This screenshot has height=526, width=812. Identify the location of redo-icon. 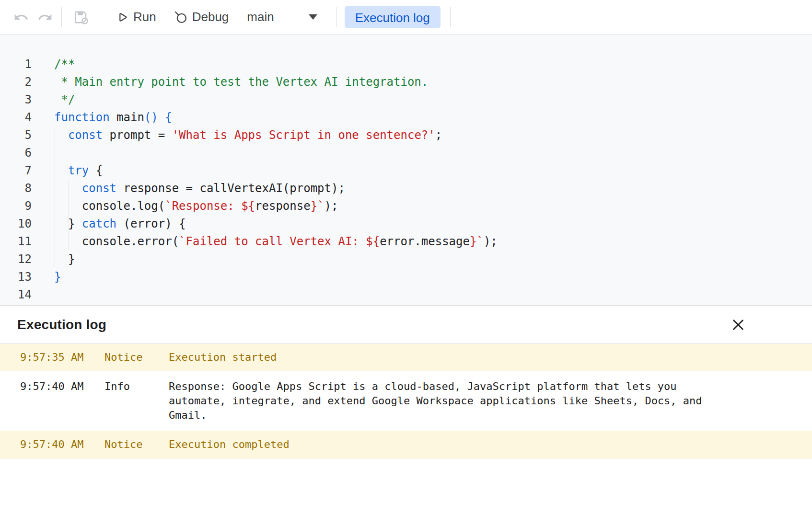
(45, 17).